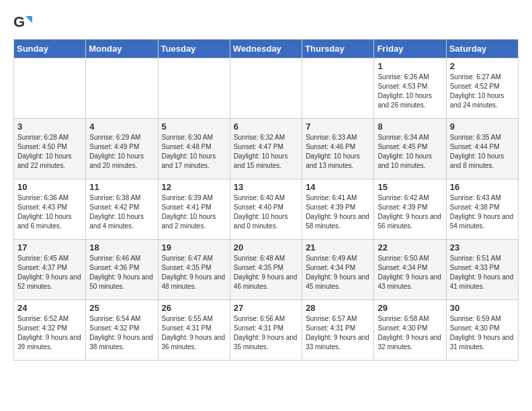 This screenshot has height=411, width=532. Describe the element at coordinates (338, 187) in the screenshot. I see `day-number: 14` at that location.